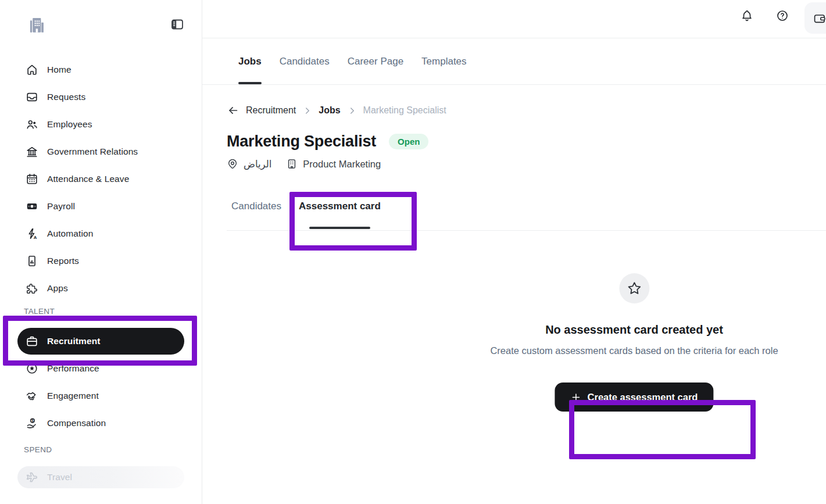 The height and width of the screenshot is (504, 826). Describe the element at coordinates (101, 28) in the screenshot. I see `sidebar-header` at that location.